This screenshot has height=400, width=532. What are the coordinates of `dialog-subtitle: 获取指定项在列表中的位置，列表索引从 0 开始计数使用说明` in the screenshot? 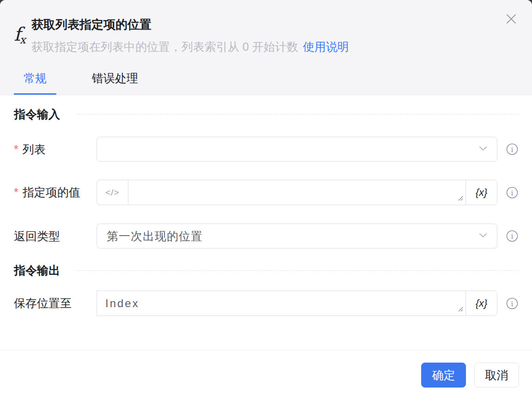 It's located at (190, 47).